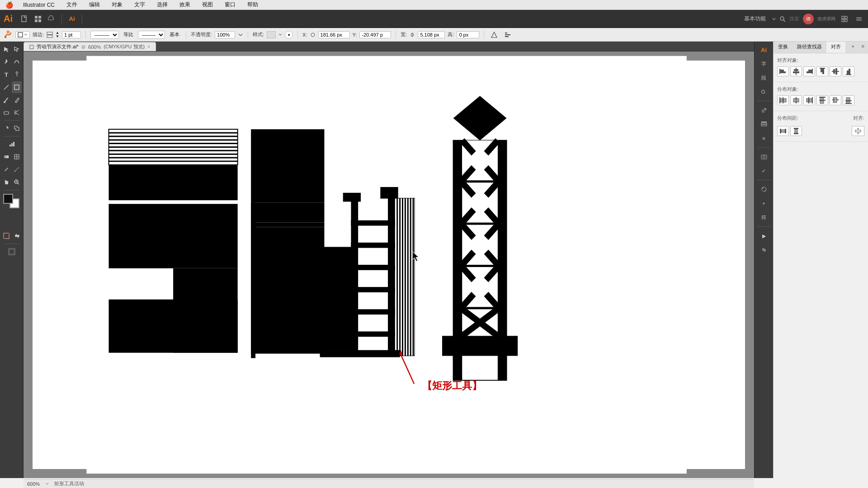 The height and width of the screenshot is (488, 868). I want to click on toolbar-btn-cloud, so click(52, 19).